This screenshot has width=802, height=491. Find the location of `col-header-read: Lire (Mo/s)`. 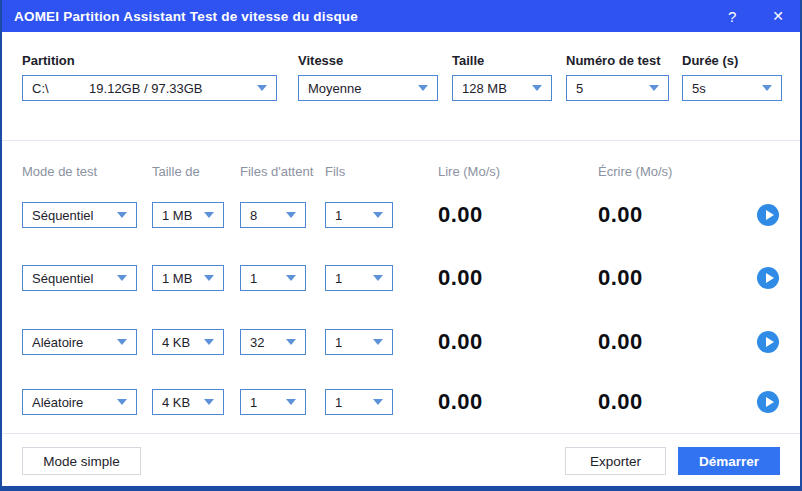

col-header-read: Lire (Mo/s) is located at coordinates (469, 172).